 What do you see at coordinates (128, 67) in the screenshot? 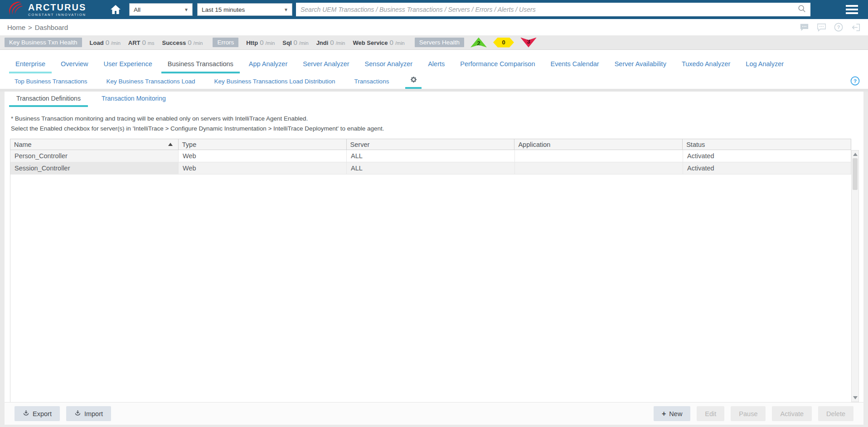
I see `tab-user-experience: User Experience` at bounding box center [128, 67].